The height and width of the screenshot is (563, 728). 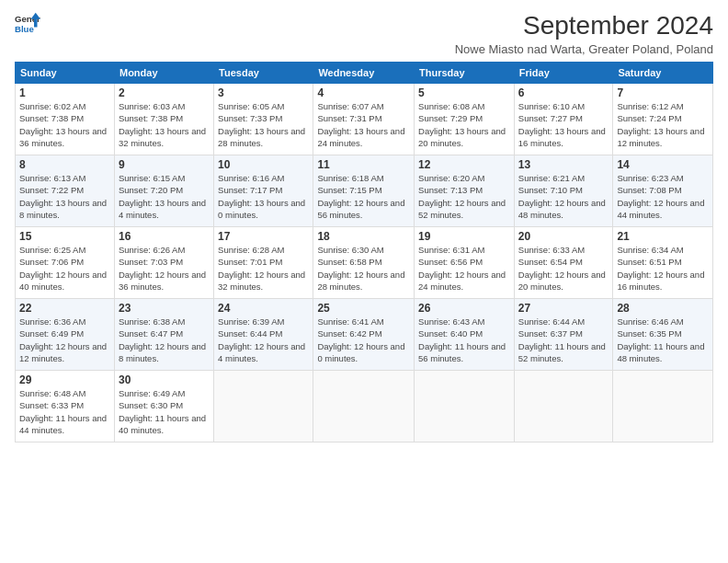 What do you see at coordinates (64, 236) in the screenshot?
I see `day-number: 15` at bounding box center [64, 236].